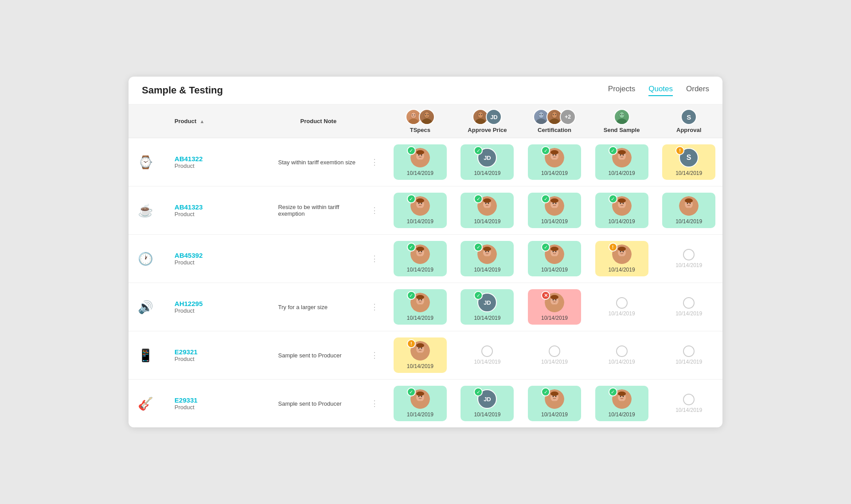 This screenshot has width=851, height=504. Describe the element at coordinates (426, 307) in the screenshot. I see `table-row: 🔊 AH12295 Product Try for a larger size …` at that location.